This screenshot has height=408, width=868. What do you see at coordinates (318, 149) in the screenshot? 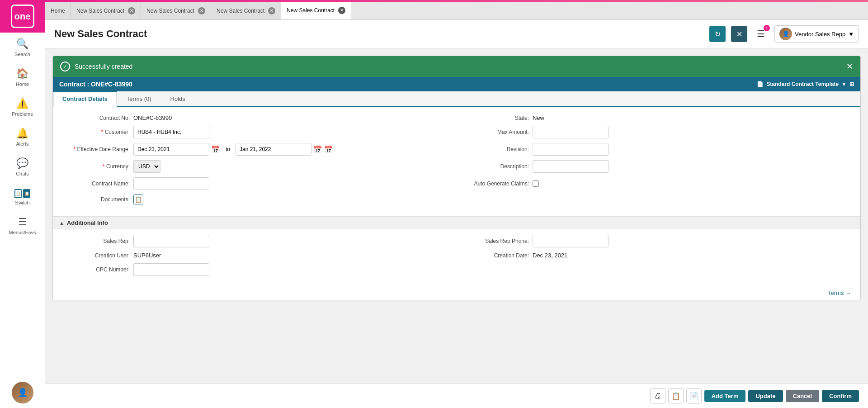
I see `calendar-to-icon: 📅` at bounding box center [318, 149].